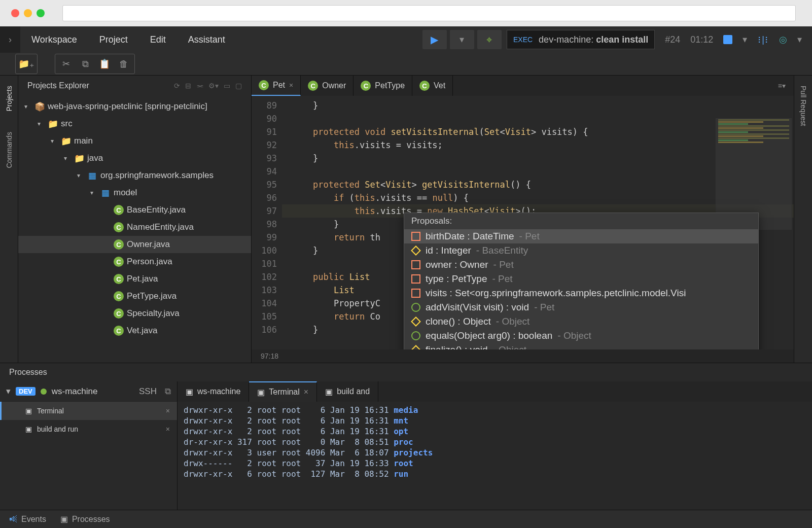  I want to click on terminal-tab: ▣ws-machine, so click(213, 392).